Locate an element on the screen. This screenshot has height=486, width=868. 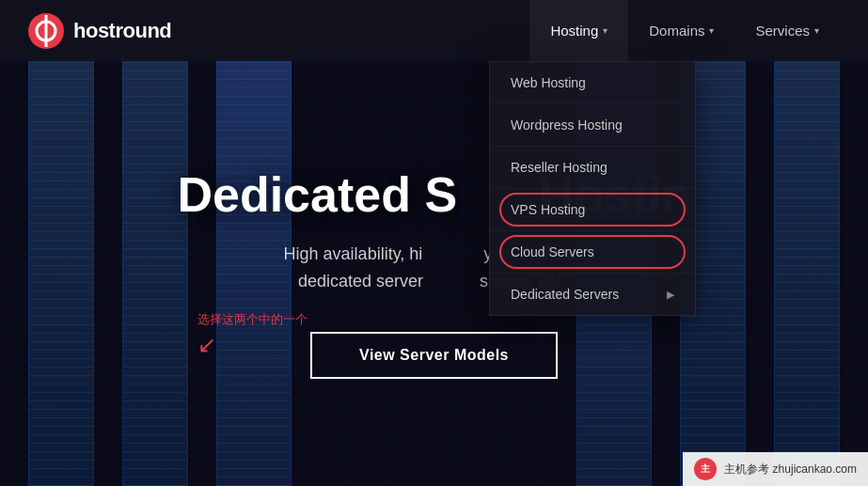
hosting-dropdown: Web Hosting Wordpress Hosting Reseller H… is located at coordinates (592, 188).